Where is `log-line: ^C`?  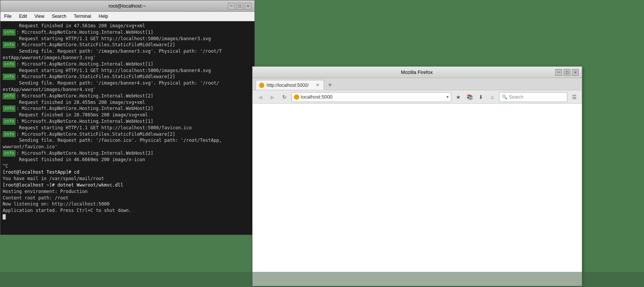 log-line: ^C is located at coordinates (127, 166).